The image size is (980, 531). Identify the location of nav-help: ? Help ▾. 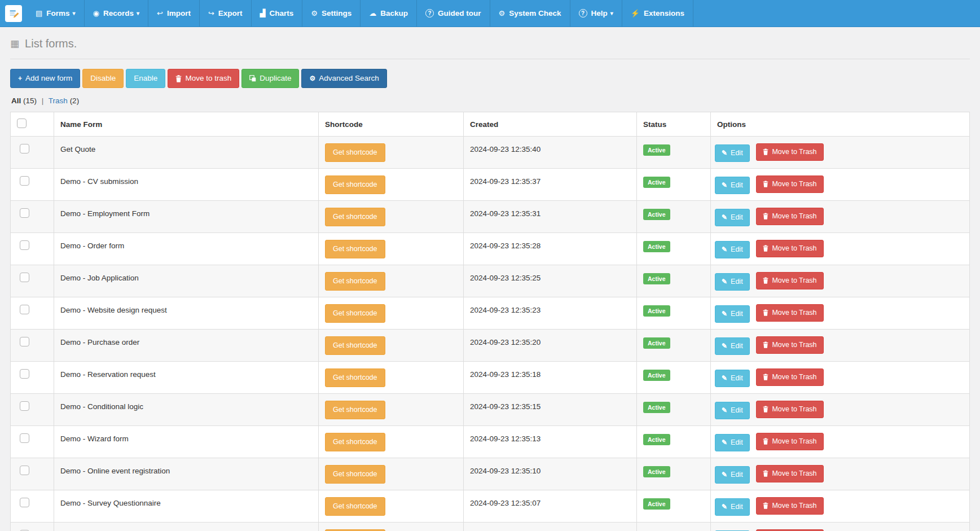
(596, 14).